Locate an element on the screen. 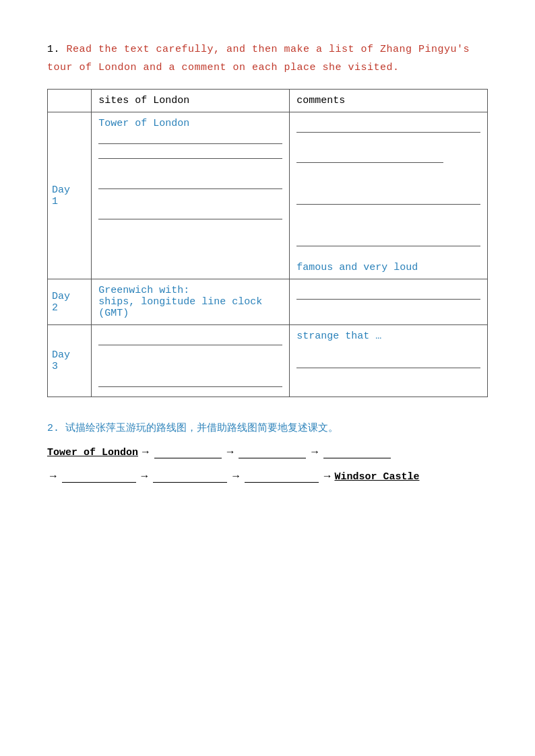 The width and height of the screenshot is (535, 756). day1-comment1-blank is located at coordinates (388, 127).